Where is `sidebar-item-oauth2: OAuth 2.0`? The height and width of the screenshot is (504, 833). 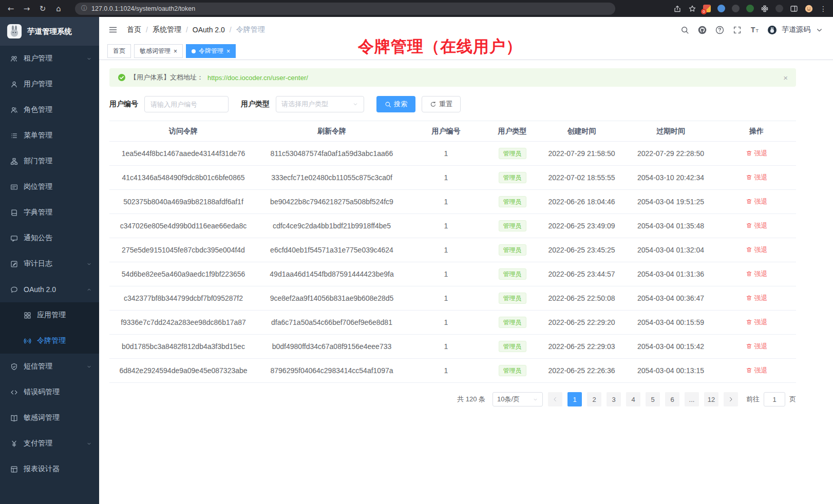 sidebar-item-oauth2: OAuth 2.0 is located at coordinates (49, 289).